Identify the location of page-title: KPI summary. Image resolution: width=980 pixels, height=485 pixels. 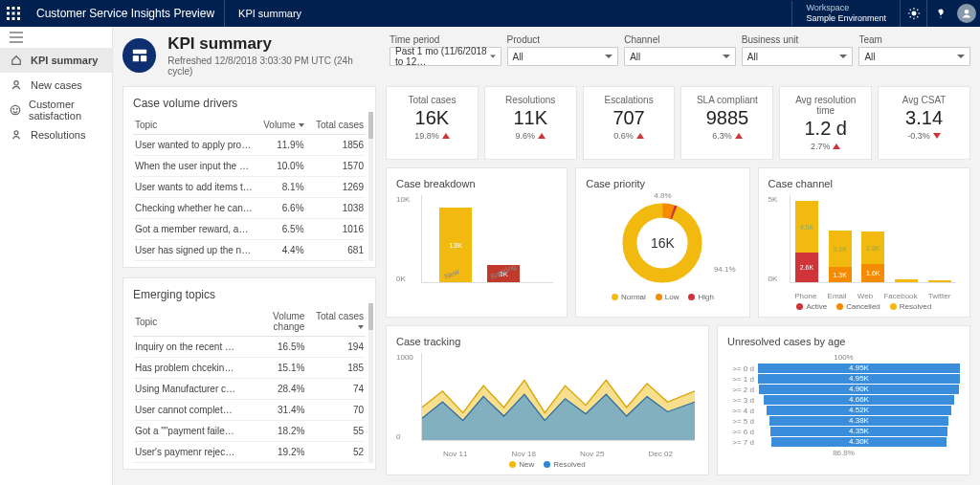
(272, 44).